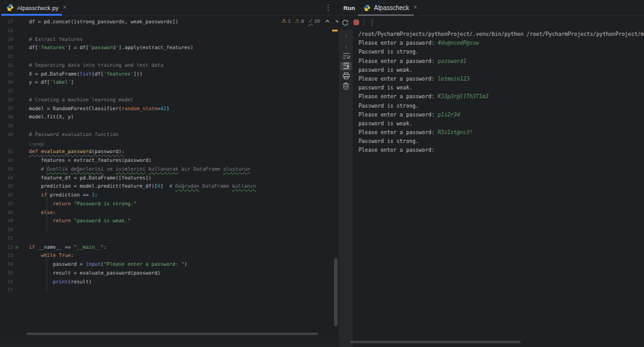  I want to click on code-line: 35, so click(166, 91).